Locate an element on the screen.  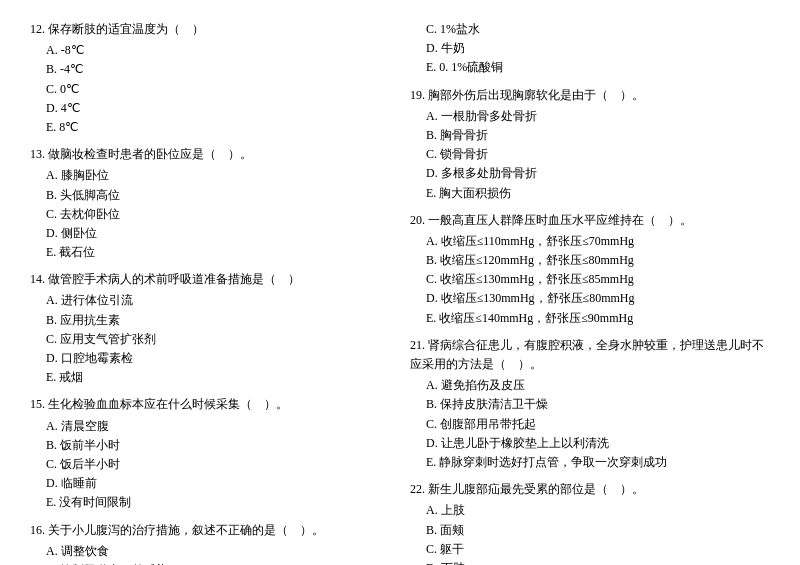
option: E. 截石位 is located at coordinates (210, 252).